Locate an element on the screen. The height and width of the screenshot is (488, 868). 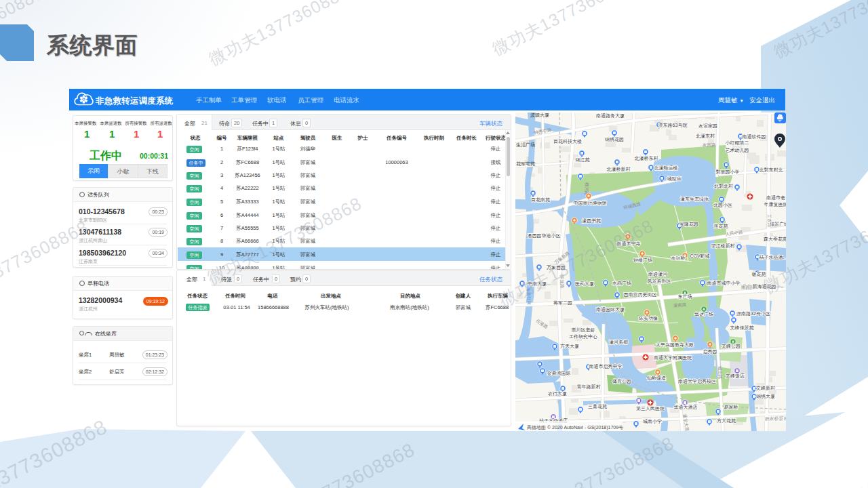
svg-text: 中南大厦 is located at coordinates (537, 284).